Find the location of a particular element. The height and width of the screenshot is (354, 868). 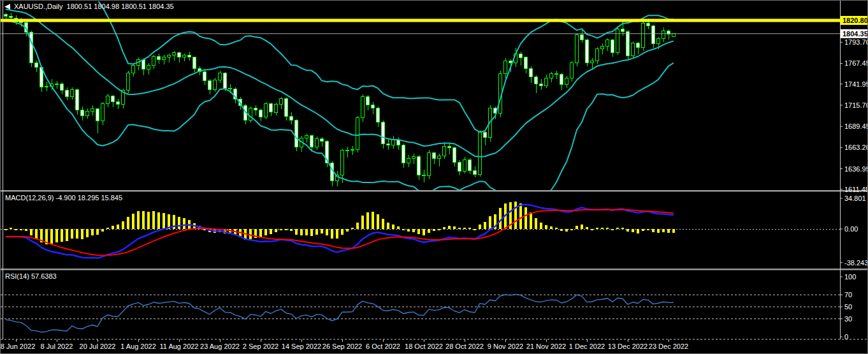

price-axis is located at coordinates (853, 170).